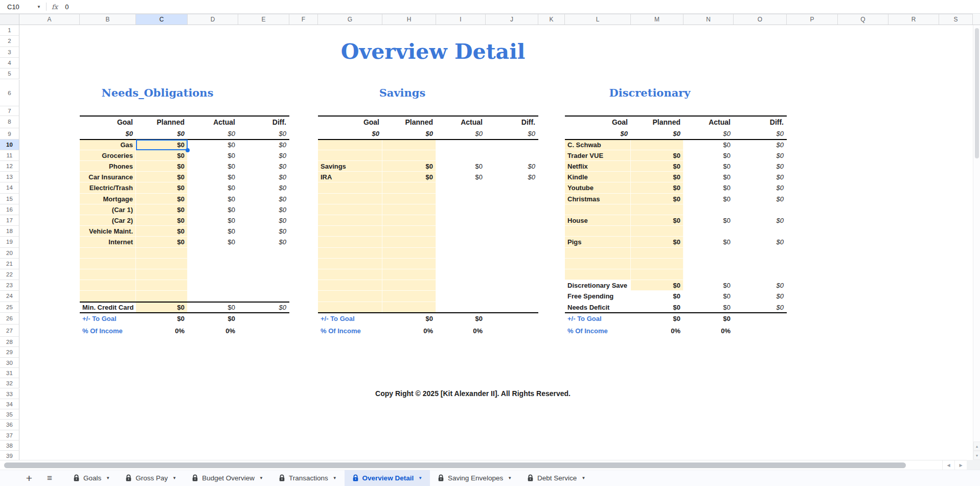 The image size is (980, 486). Describe the element at coordinates (598, 122) in the screenshot. I see `cell-L8: Goal` at that location.